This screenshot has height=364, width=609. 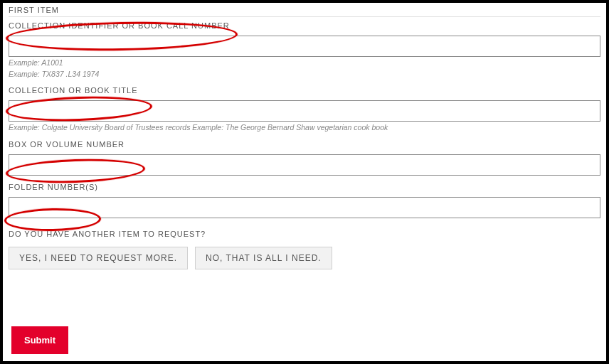 What do you see at coordinates (304, 187) in the screenshot?
I see `label-folder-number: FOLDER NUMBER(S)` at bounding box center [304, 187].